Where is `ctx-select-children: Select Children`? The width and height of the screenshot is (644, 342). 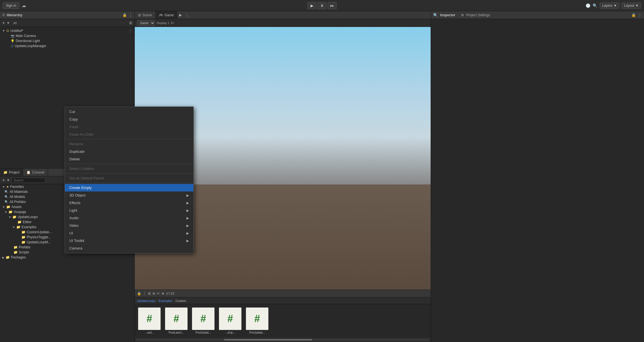
ctx-select-children: Select Children is located at coordinates (129, 169).